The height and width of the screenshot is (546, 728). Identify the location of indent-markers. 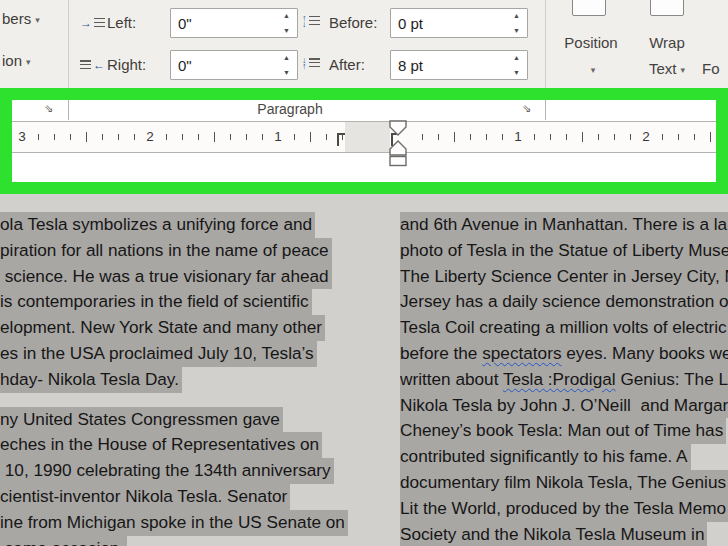
(399, 144).